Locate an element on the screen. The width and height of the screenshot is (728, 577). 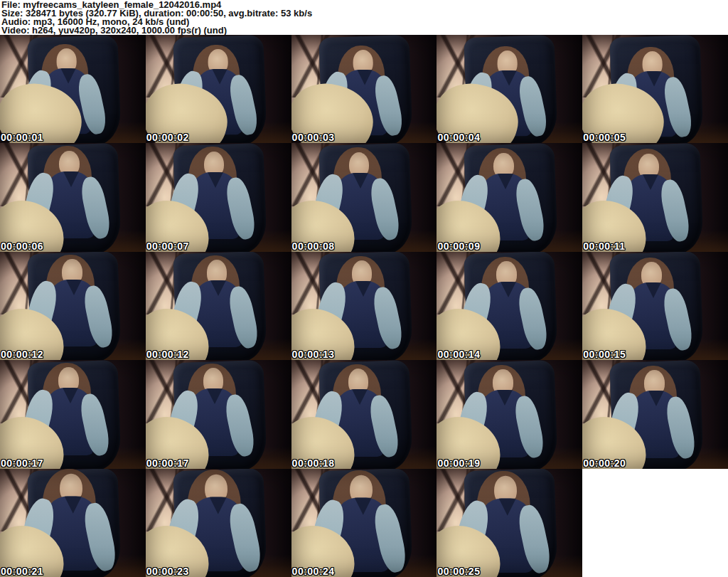
timestamp-label: 00:00:04 is located at coordinates (459, 137).